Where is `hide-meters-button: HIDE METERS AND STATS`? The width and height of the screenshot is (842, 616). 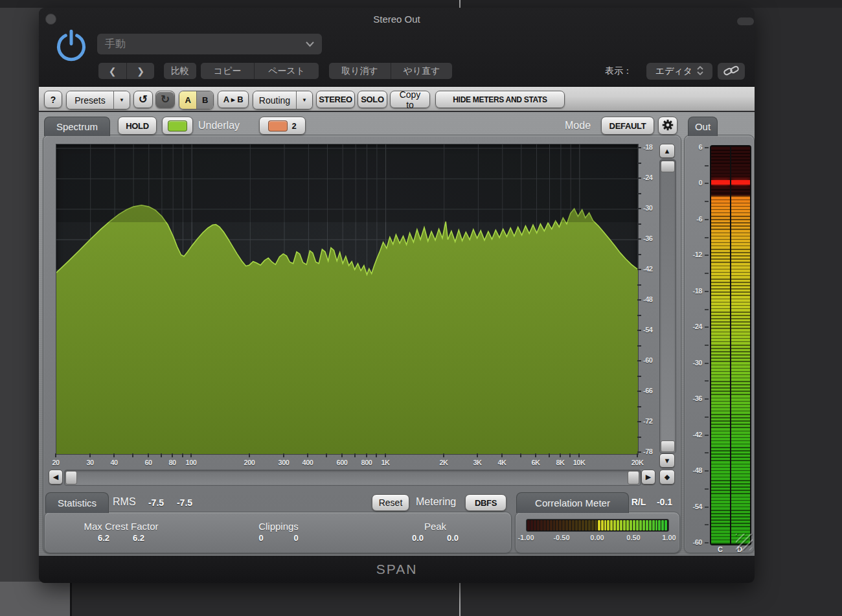
hide-meters-button: HIDE METERS AND STATS is located at coordinates (500, 100).